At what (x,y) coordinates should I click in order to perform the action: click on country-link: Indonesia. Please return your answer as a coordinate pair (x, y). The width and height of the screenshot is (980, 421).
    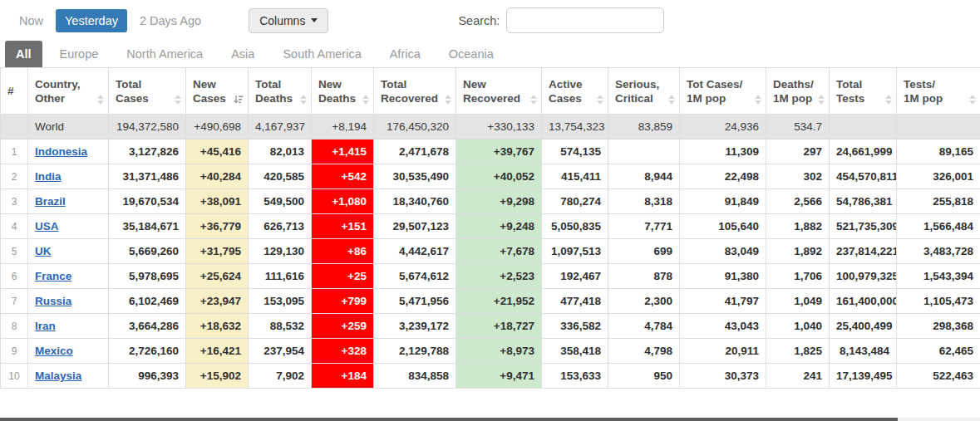
    Looking at the image, I should click on (62, 151).